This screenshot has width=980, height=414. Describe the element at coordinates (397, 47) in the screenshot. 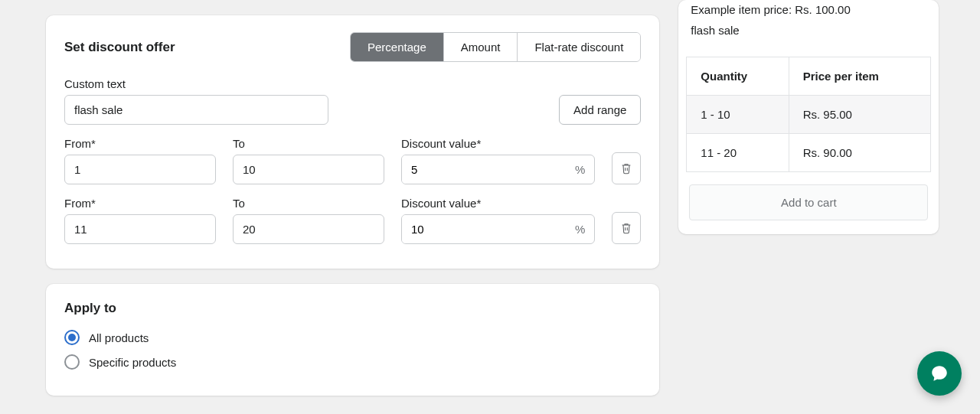

I see `tab-percentage: Percentage` at that location.